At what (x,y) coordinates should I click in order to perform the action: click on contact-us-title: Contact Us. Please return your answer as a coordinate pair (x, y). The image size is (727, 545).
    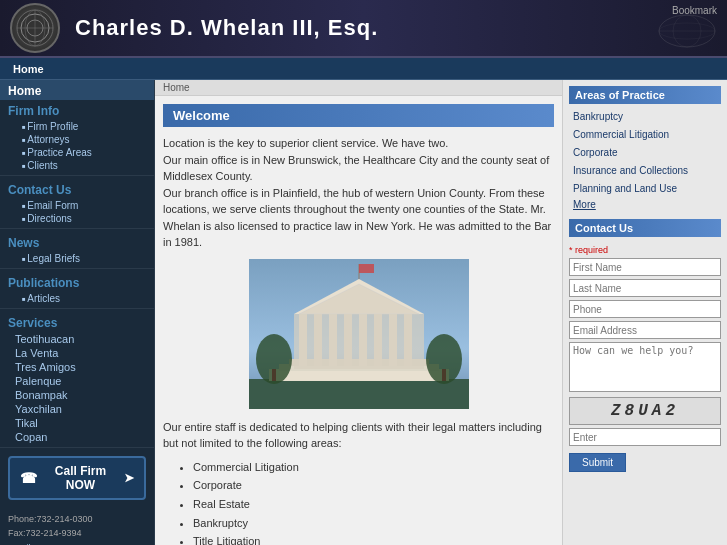
    Looking at the image, I should click on (645, 228).